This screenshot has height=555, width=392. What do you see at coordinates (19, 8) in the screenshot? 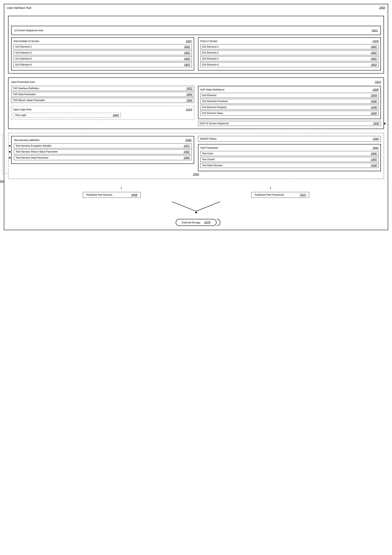
I see `main-title: User Interface Tool` at bounding box center [19, 8].